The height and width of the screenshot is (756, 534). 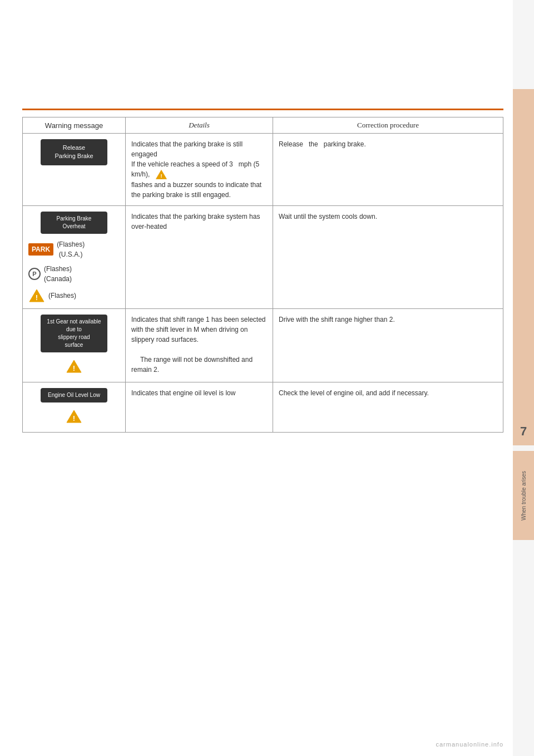 What do you see at coordinates (199, 330) in the screenshot?
I see `details-text-1st-gear: Indicates that shift range 1 has been se…` at bounding box center [199, 330].